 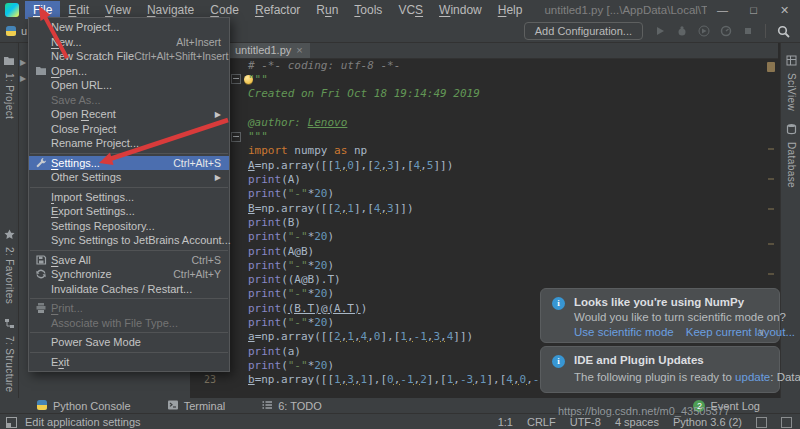 I want to click on status-item-4-spaces: 4 spaces, so click(x=637, y=422).